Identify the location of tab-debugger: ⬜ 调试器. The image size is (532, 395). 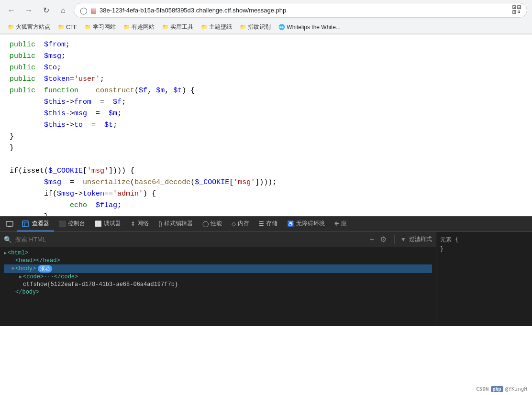
(108, 224).